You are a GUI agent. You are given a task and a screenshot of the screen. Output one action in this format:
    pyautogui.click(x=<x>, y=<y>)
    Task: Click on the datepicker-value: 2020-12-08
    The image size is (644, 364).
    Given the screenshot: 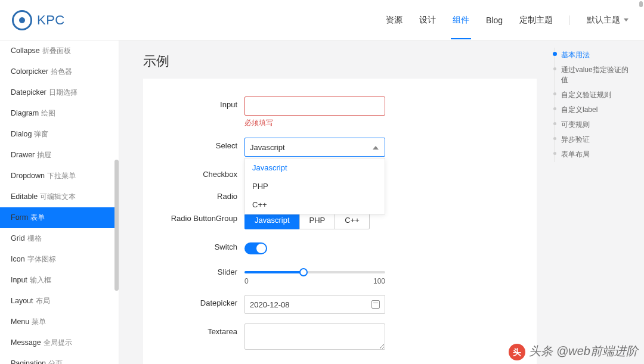 What is the action you would take?
    pyautogui.click(x=270, y=305)
    